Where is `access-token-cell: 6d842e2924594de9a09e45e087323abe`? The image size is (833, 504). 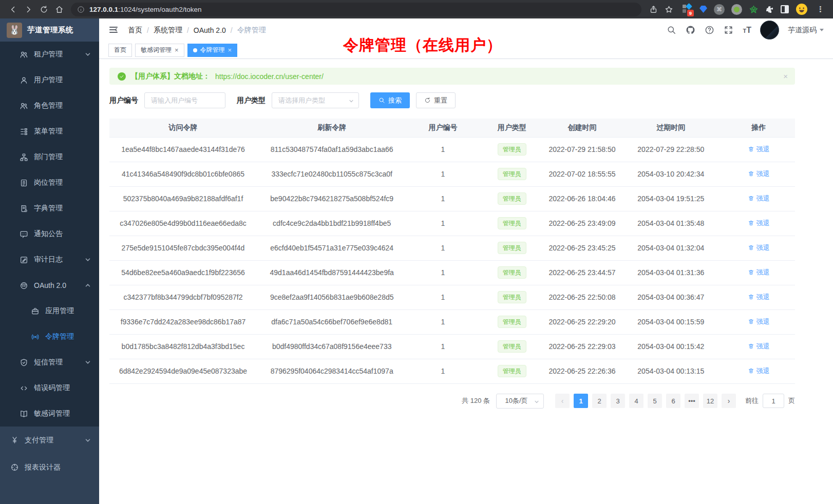 access-token-cell: 6d842e2924594de9a09e45e087323abe is located at coordinates (183, 371).